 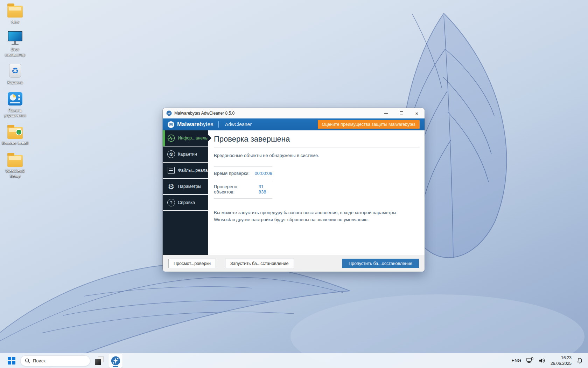 I want to click on help-icon: ?, so click(x=171, y=203).